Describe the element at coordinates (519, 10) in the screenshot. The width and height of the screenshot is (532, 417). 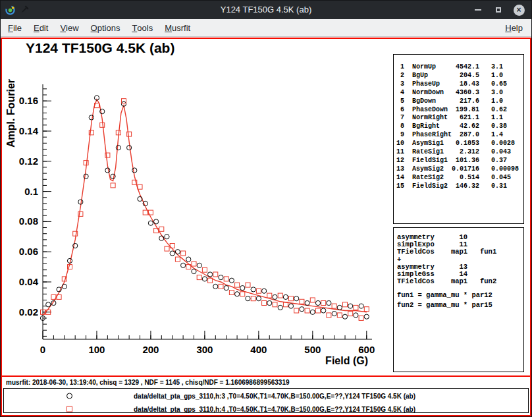
I see `close-button: ×` at that location.